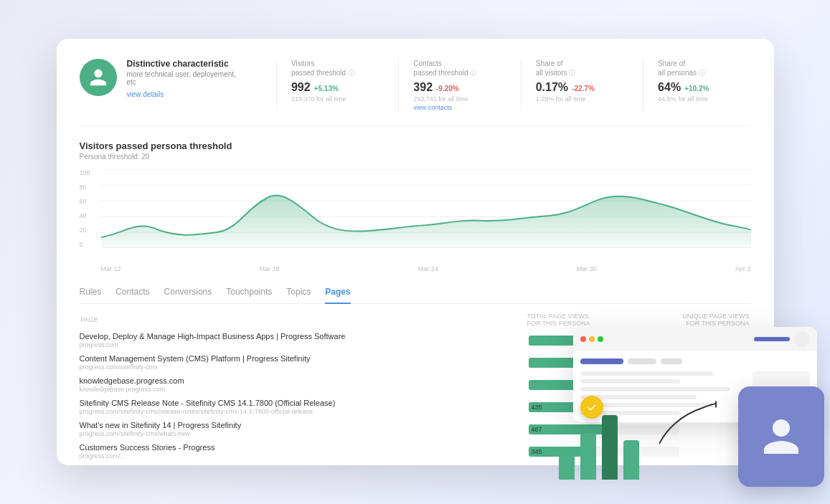  Describe the element at coordinates (301, 340) in the screenshot. I see `page-info: Develop, Deploy & Manage High-Impact Bus…` at that location.